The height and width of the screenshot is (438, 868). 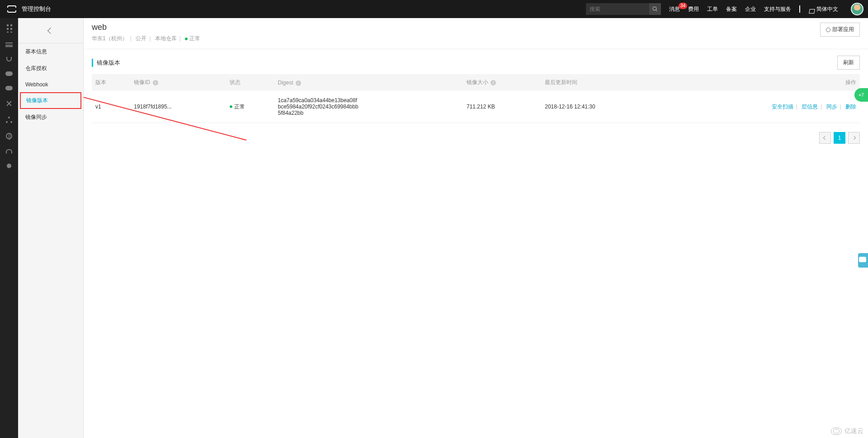 I want to click on col-version: 版本, so click(x=111, y=82).